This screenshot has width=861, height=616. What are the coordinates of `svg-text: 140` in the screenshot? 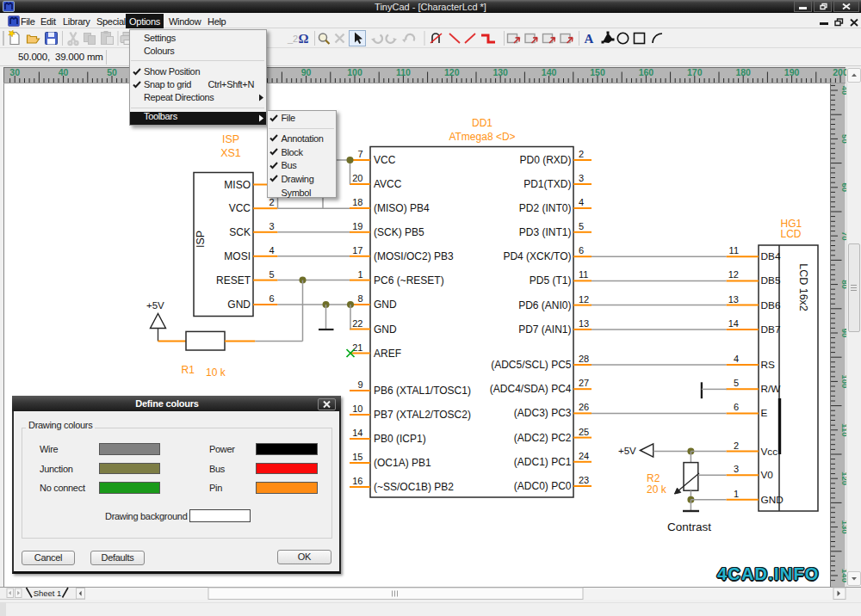 It's located at (549, 72).